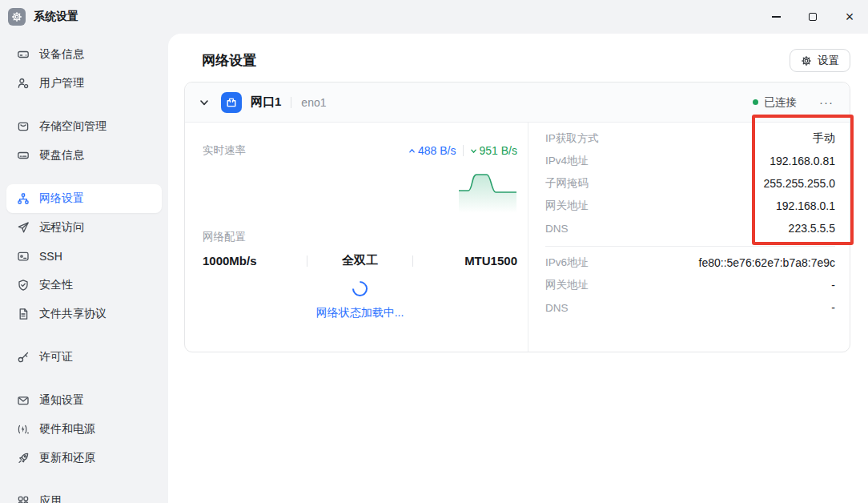 Image resolution: width=868 pixels, height=503 pixels. I want to click on app-gear-icon, so click(17, 17).